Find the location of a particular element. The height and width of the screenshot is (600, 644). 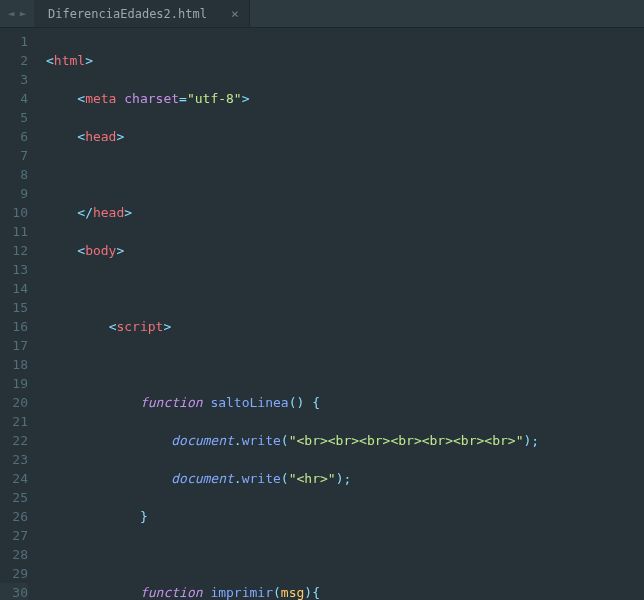

line-num: 1 is located at coordinates (14, 42).